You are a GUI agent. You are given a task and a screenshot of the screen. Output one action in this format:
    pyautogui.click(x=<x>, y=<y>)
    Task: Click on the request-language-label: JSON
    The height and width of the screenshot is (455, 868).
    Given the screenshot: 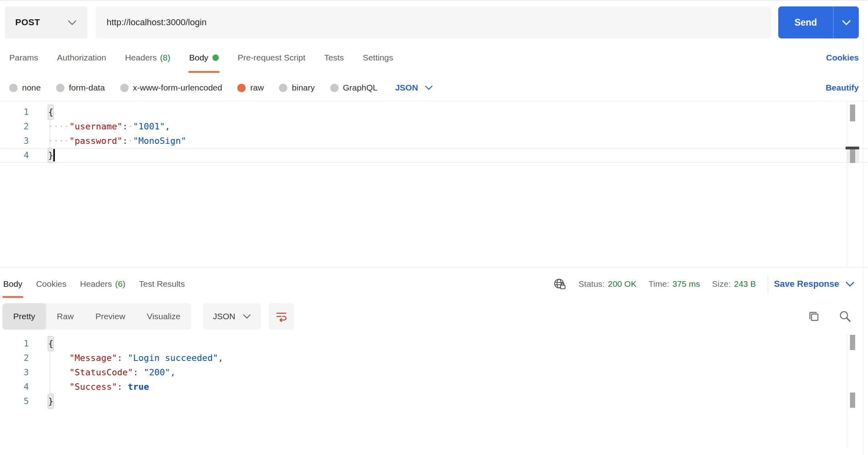 What is the action you would take?
    pyautogui.click(x=406, y=88)
    